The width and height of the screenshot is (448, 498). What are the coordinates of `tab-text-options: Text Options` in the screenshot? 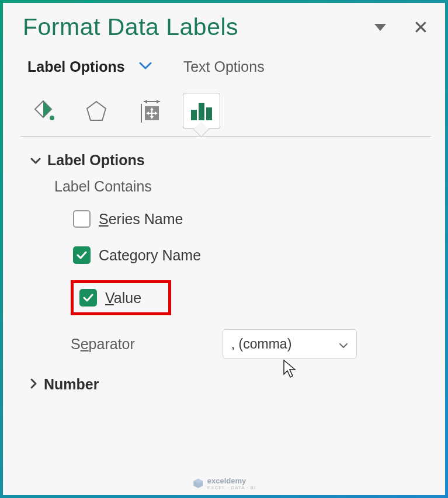 It's located at (224, 67).